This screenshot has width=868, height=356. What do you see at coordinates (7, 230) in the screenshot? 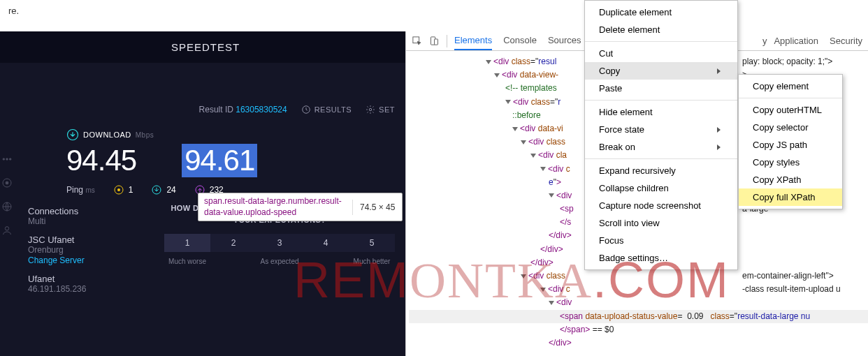
I see `user-icon` at bounding box center [7, 230].